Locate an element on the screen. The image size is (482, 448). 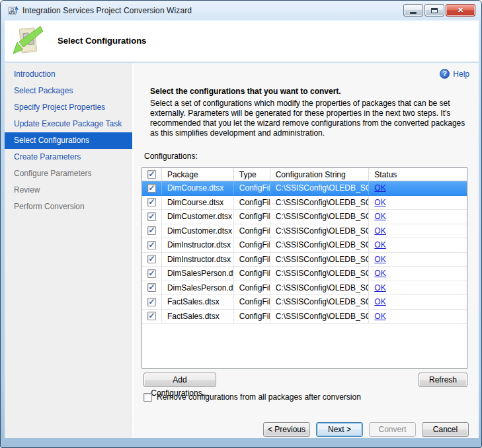
help-icon: ? is located at coordinates (444, 74).